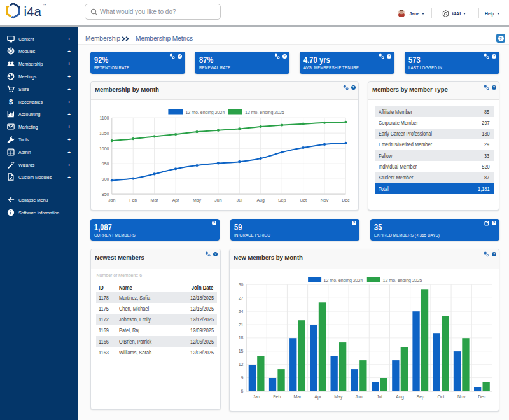  I want to click on svg-text: ™, so click(45, 5).